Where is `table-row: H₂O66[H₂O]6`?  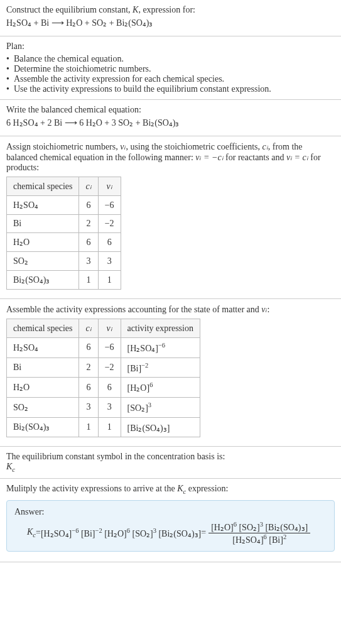 table-row: H₂O66[H₂O]6 is located at coordinates (104, 388).